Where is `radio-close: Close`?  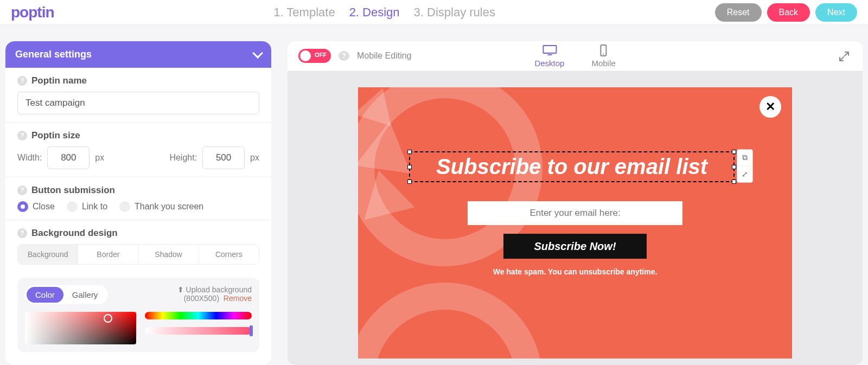
radio-close: Close is located at coordinates (36, 207).